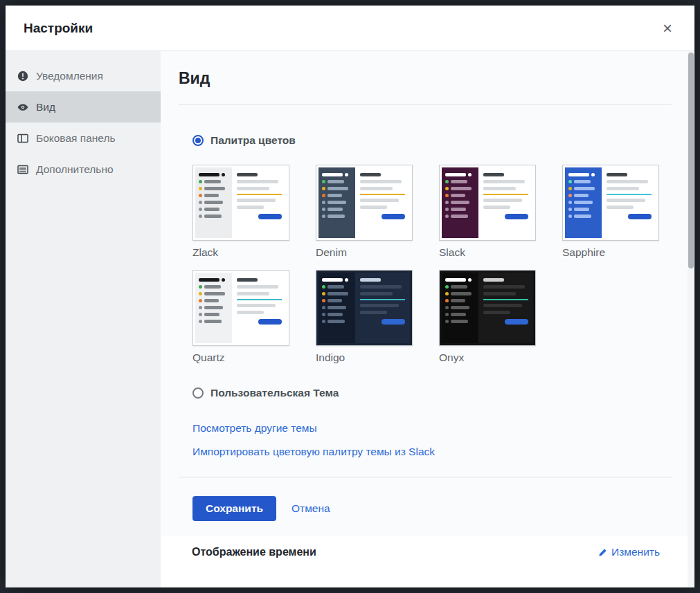 Image resolution: width=700 pixels, height=593 pixels. Describe the element at coordinates (234, 509) in the screenshot. I see `save-button: Сохранить` at that location.